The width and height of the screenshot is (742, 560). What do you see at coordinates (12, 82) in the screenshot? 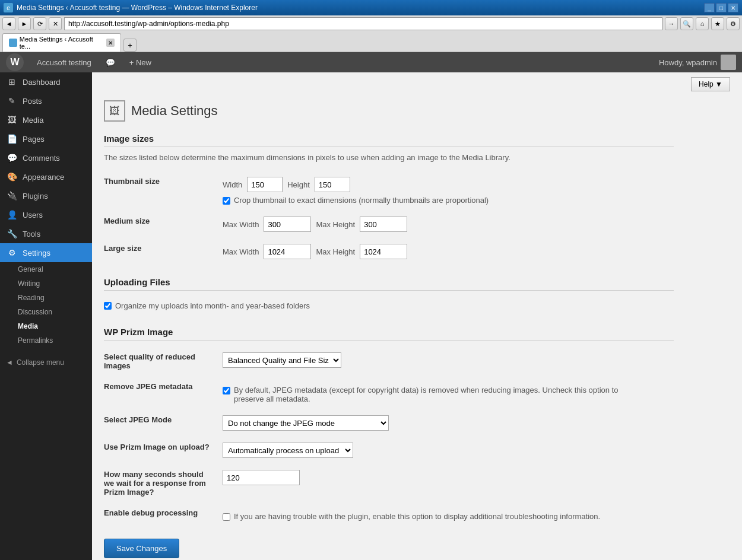
I see `dashboard-icon: ⊞` at bounding box center [12, 82].